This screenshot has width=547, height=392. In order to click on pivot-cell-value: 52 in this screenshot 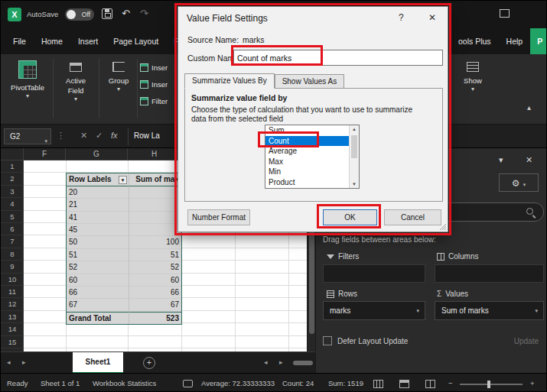, I will do `click(155, 267)`.